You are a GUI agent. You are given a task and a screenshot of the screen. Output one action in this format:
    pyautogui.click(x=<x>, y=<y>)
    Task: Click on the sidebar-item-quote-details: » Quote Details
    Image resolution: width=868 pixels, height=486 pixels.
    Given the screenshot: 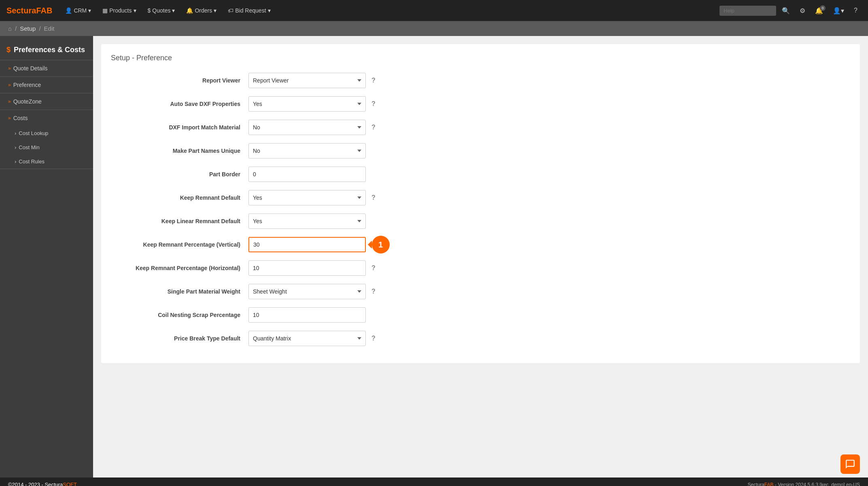 What is the action you would take?
    pyautogui.click(x=47, y=68)
    